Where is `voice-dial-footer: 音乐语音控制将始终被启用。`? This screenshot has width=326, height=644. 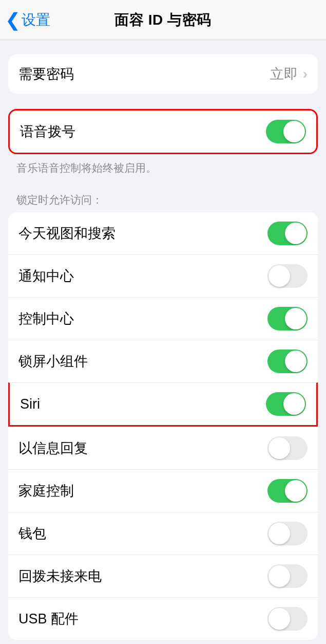
voice-dial-footer: 音乐语音控制将始终被启用。 is located at coordinates (163, 164).